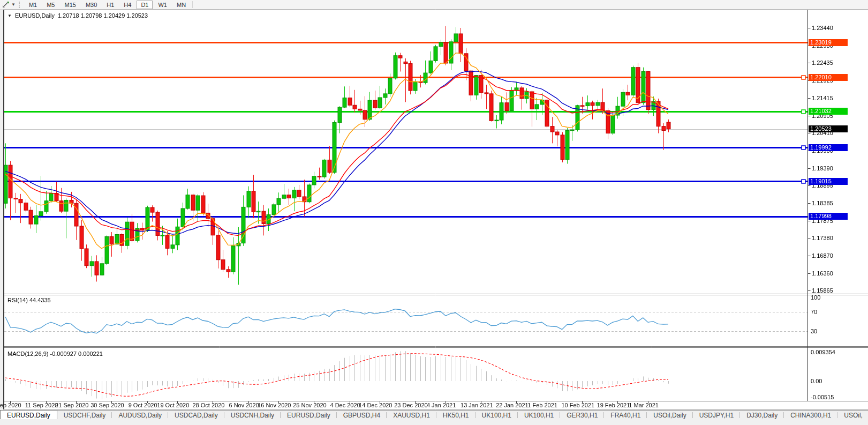 The image size is (868, 425). I want to click on price-axis-tick-label: 1.19390, so click(822, 168).